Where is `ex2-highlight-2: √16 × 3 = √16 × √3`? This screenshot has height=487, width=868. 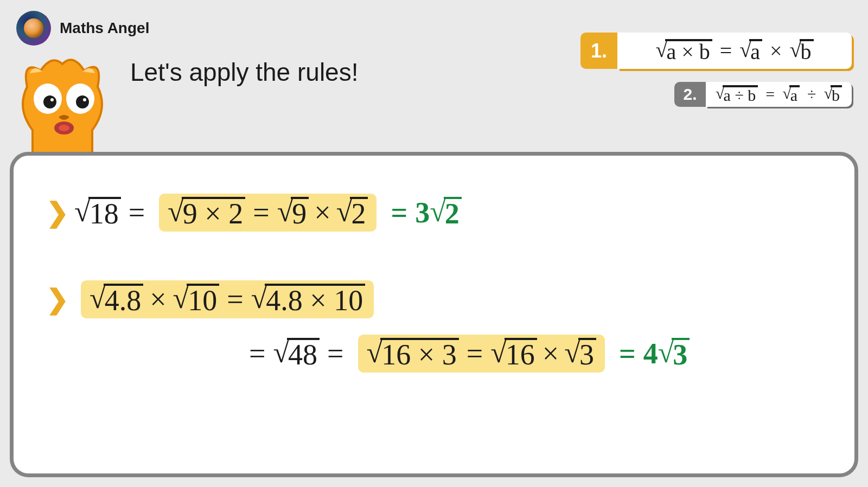 ex2-highlight-2: √16 × 3 = √16 × √3 is located at coordinates (482, 354).